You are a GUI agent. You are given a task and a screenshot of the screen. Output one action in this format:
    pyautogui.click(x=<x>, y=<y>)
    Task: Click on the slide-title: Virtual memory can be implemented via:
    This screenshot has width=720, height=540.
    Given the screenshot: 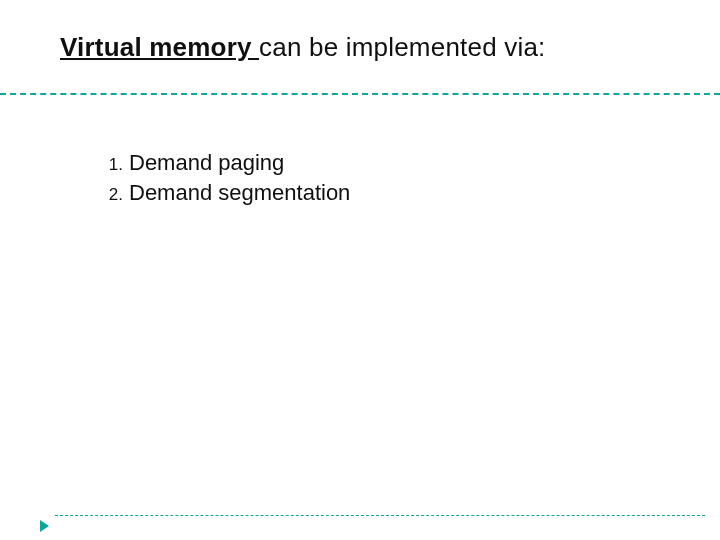 What is the action you would take?
    pyautogui.click(x=370, y=48)
    